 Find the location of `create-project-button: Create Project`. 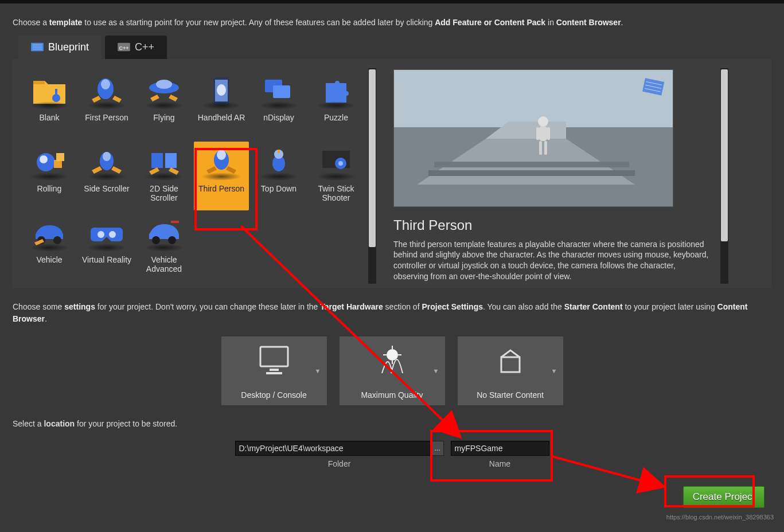

create-project-button: Create Project is located at coordinates (724, 497).